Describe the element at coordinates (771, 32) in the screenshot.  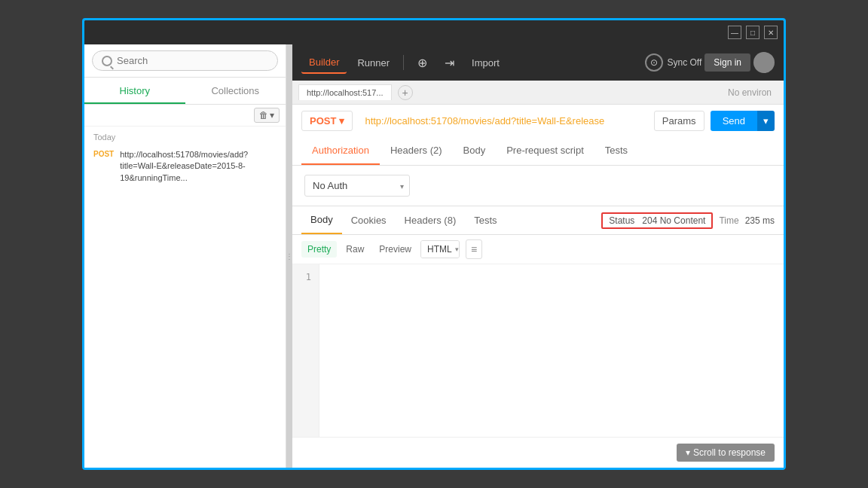
I see `close-button: ✕` at that location.